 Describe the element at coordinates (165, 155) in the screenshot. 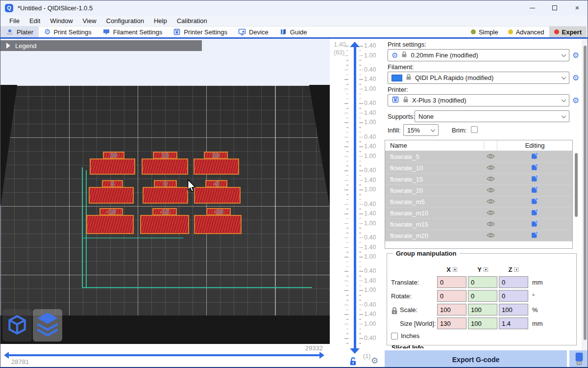

I see `object-tab-15: 15` at that location.